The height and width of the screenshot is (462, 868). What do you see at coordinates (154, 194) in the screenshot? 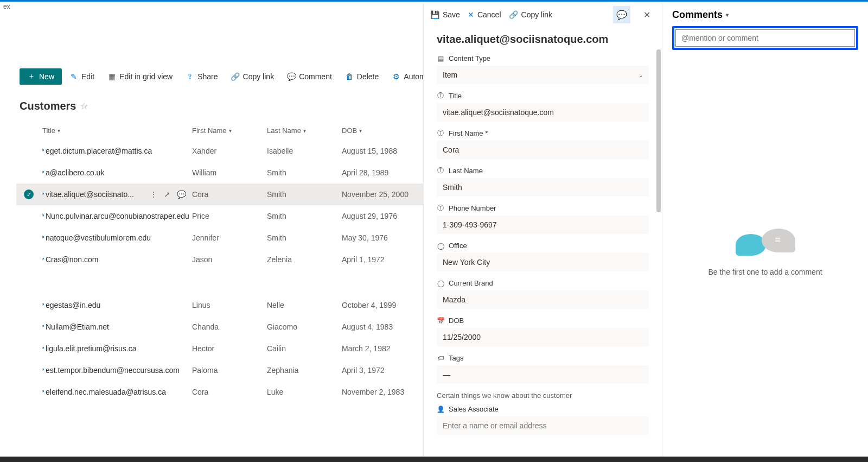
I see `row-more-button: ⋮` at bounding box center [154, 194].